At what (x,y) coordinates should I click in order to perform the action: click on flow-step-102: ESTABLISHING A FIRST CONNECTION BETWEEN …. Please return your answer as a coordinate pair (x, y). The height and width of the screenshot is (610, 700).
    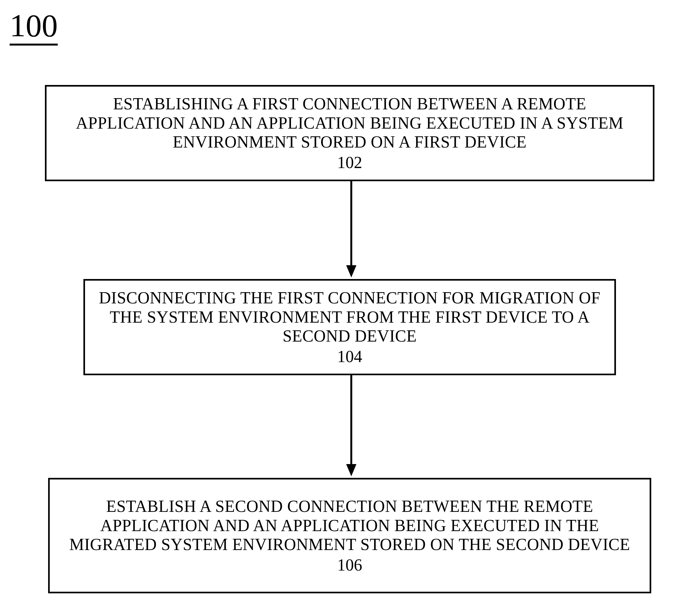
    Looking at the image, I should click on (350, 133).